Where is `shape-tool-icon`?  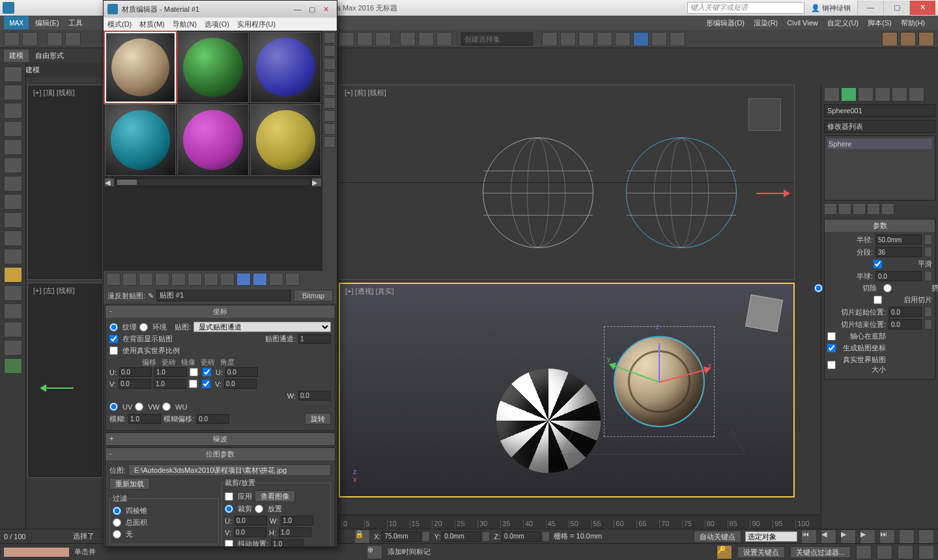 shape-tool-icon is located at coordinates (13, 257).